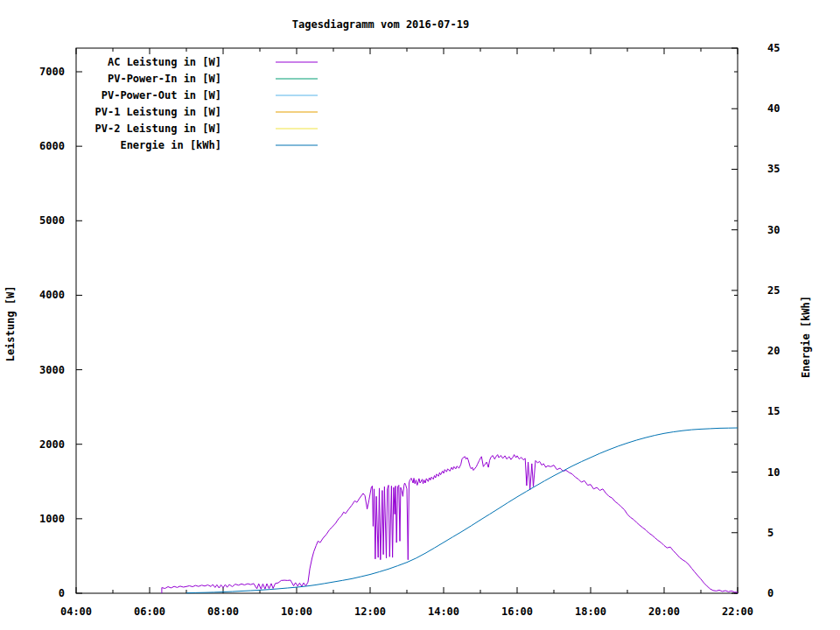 The height and width of the screenshot is (630, 840). What do you see at coordinates (774, 108) in the screenshot?
I see `y2-tick-label: 40` at bounding box center [774, 108].